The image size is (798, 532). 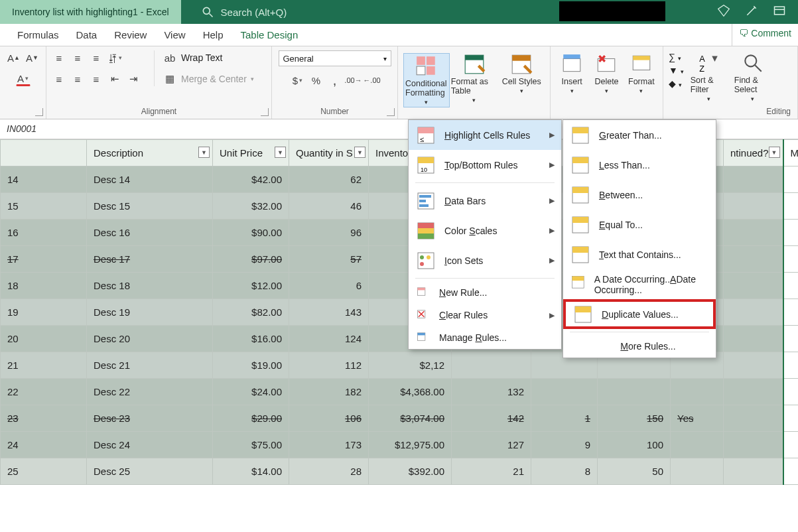 What do you see at coordinates (150, 312) in the screenshot?
I see `cell: Desc 19` at bounding box center [150, 312].